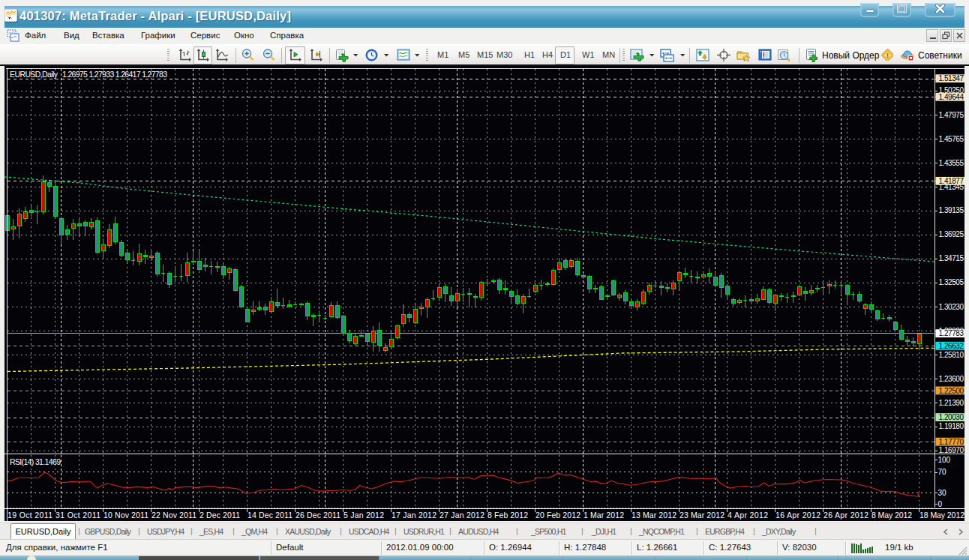 Image resolution: width=969 pixels, height=560 pixels. What do you see at coordinates (702, 515) in the screenshot?
I see `svg-text: 23 Mar 2012` at bounding box center [702, 515].